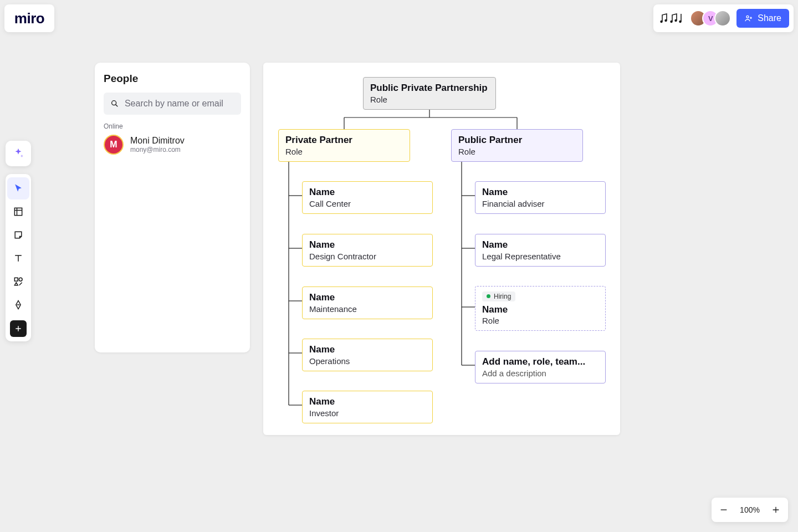 The width and height of the screenshot is (798, 532). I want to click on org-node-root: Public Private Partnership Role, so click(429, 93).